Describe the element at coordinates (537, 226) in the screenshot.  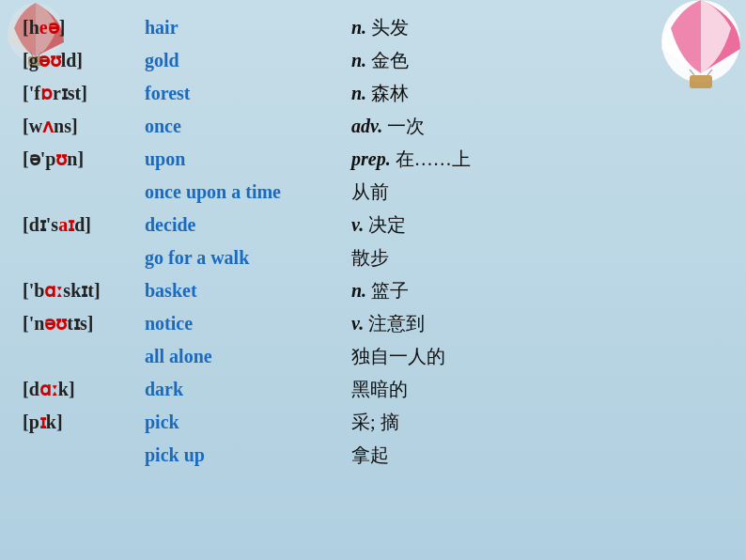
I see `chinese-cell: v. 决定` at that location.